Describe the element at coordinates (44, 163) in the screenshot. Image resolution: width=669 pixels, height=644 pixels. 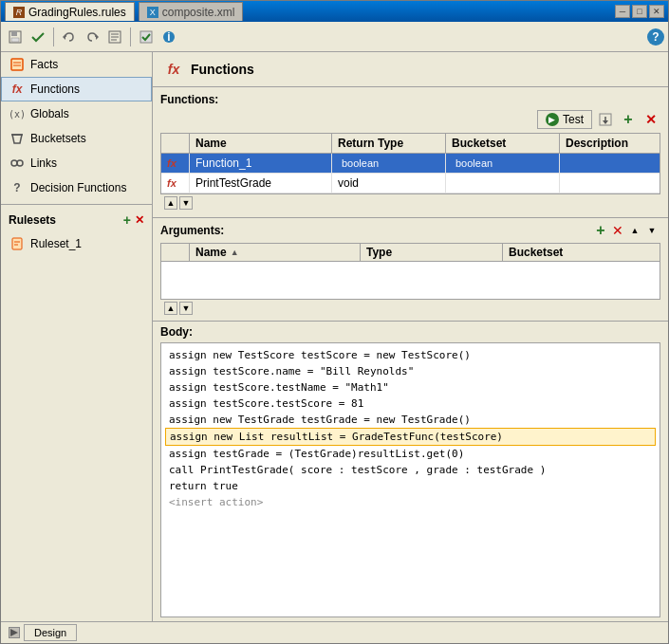
I see `links-label: Links` at that location.